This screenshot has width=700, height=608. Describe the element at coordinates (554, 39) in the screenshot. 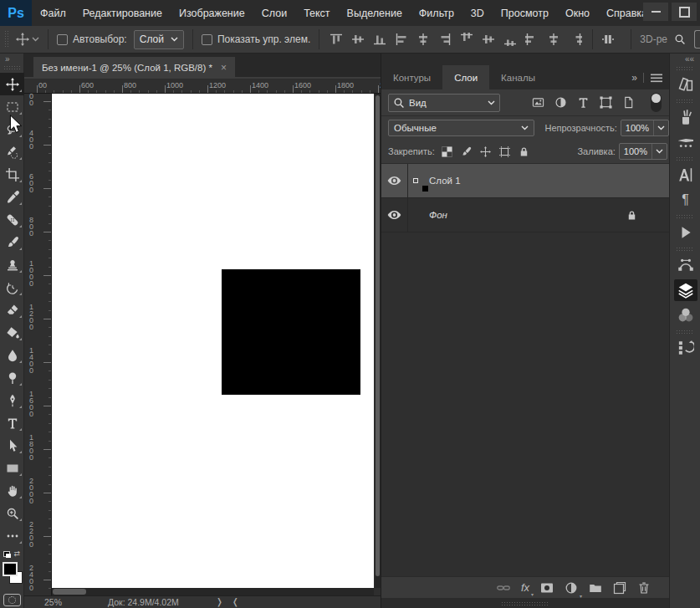

I see `distribute-horizontal-centers-icon` at that location.